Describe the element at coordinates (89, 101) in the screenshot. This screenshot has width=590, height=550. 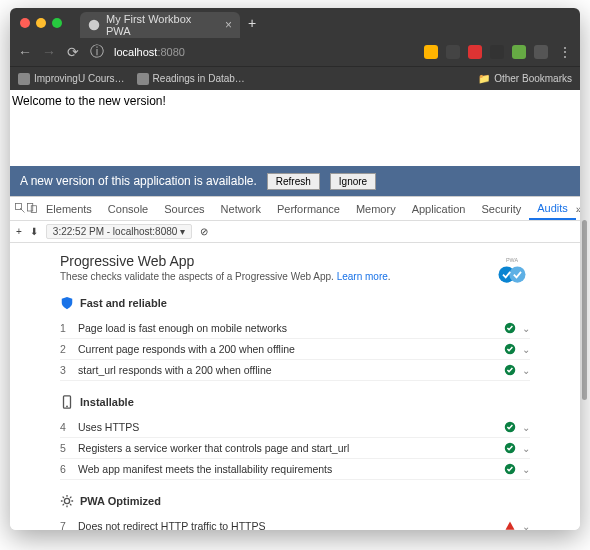
I see `welcome-text: Welcome to the new version!` at that location.